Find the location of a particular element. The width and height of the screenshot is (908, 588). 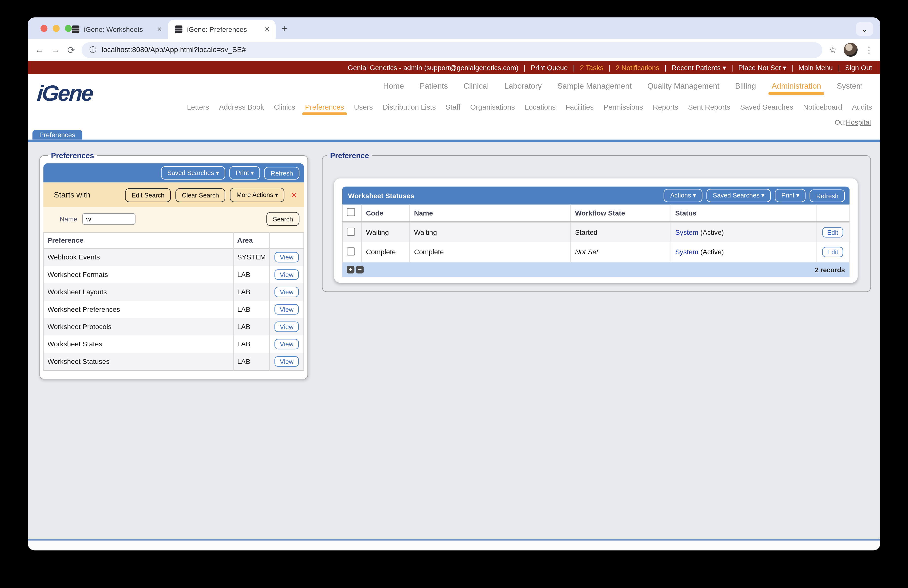

ou-hospital-link: Hospital is located at coordinates (858, 122).